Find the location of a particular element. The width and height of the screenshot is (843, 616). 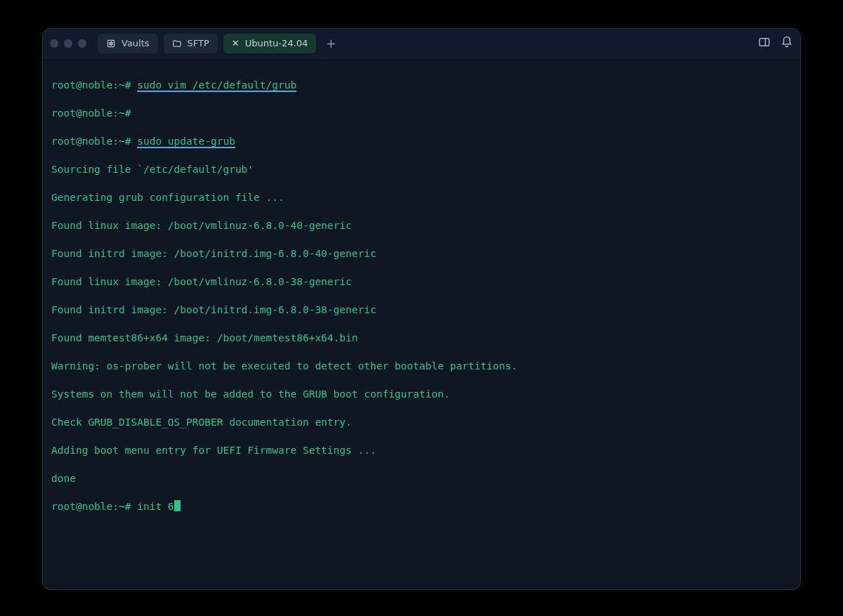

cursor is located at coordinates (177, 506).